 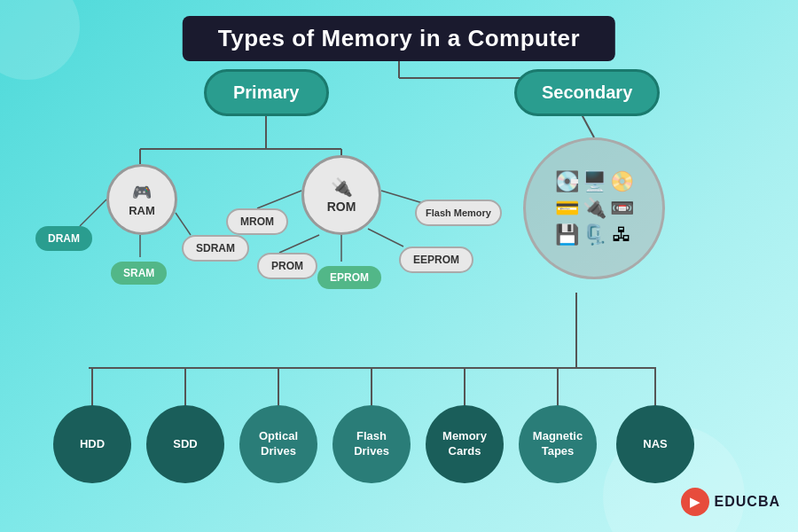 What do you see at coordinates (465, 444) in the screenshot?
I see `memory-cards-node: MemoryCards` at bounding box center [465, 444].